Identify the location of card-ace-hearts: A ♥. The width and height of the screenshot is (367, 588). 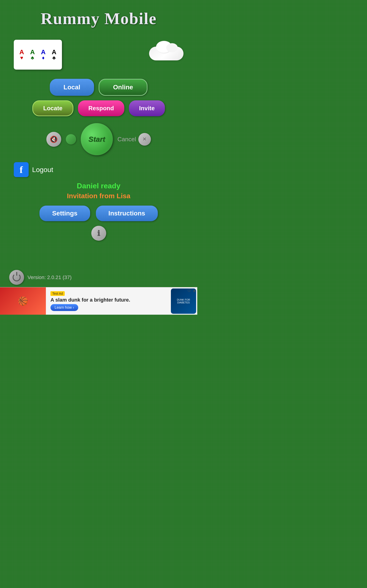
(22, 55).